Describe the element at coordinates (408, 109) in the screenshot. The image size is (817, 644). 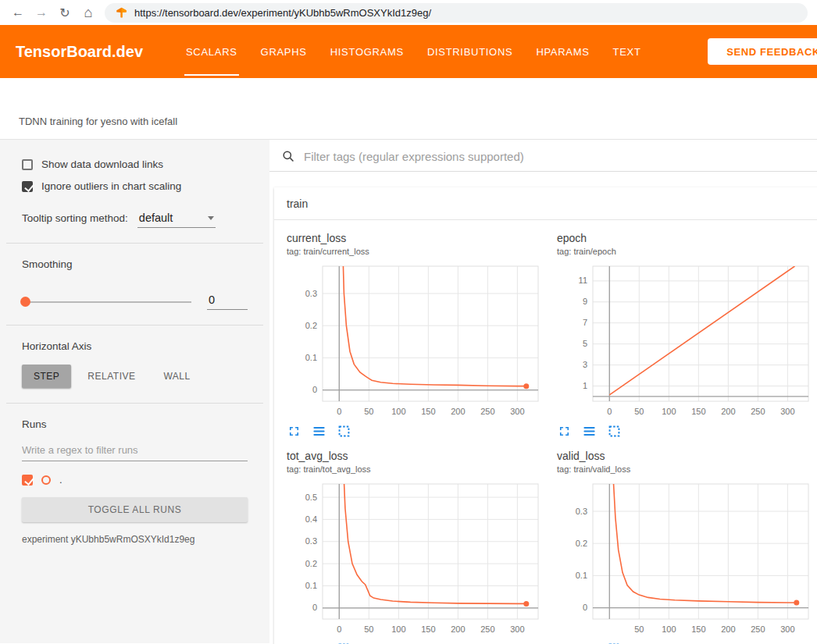
I see `experiment-bar: TDNN training for yesno with icefall` at that location.